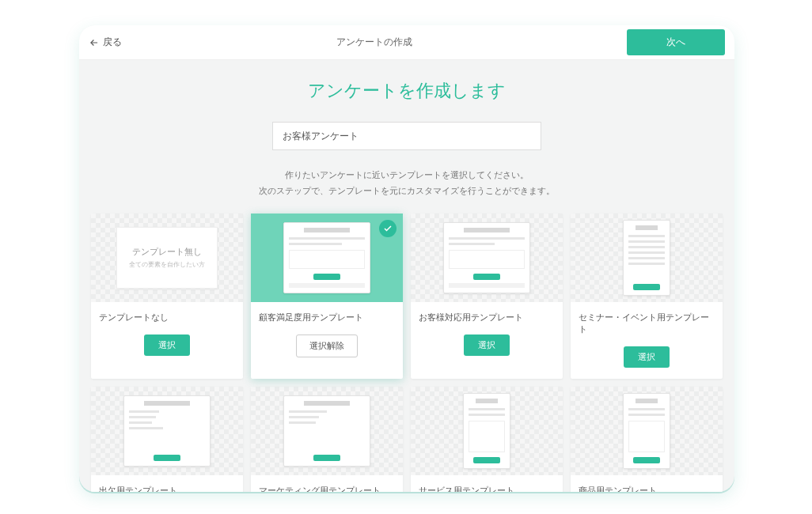 The width and height of the screenshot is (812, 514). What do you see at coordinates (320, 489) in the screenshot?
I see `template-title: マーケティング用テンプレート` at bounding box center [320, 489].